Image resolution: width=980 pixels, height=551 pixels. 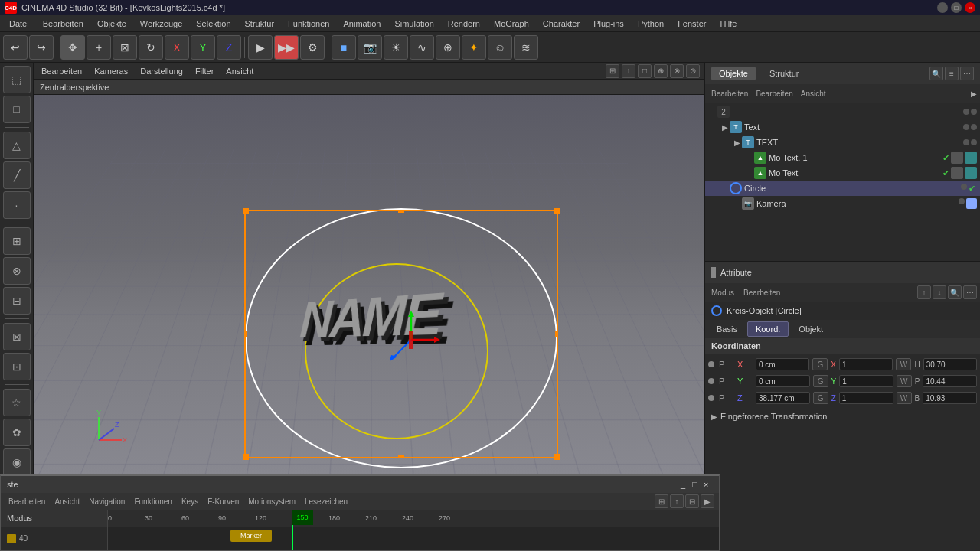 What do you see at coordinates (842, 112) in the screenshot?
I see `tree-item-root: 2` at bounding box center [842, 112].